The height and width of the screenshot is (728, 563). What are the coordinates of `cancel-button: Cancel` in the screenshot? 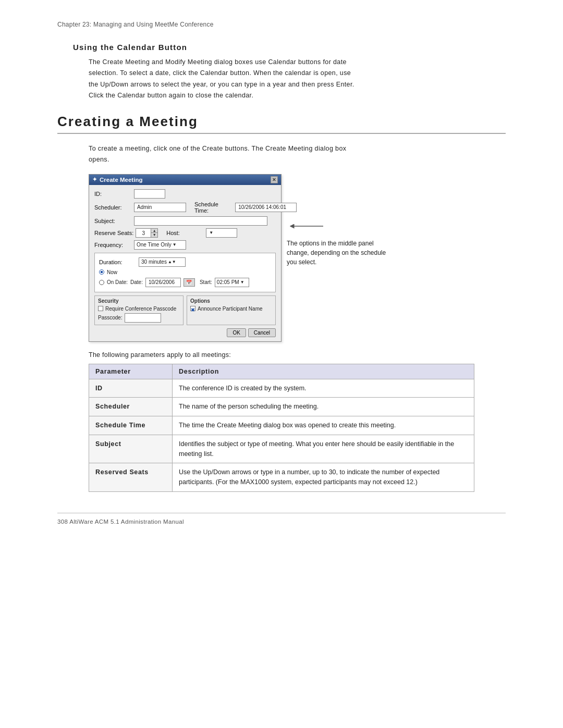 It's located at (262, 332).